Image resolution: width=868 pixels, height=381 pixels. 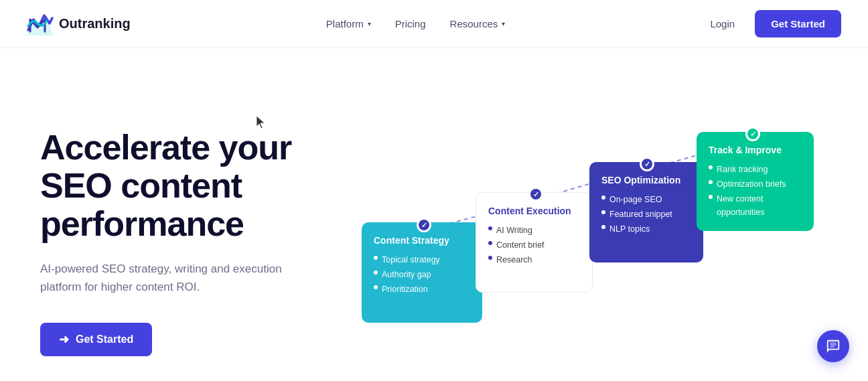 What do you see at coordinates (646, 214) in the screenshot?
I see `card-seo-item-2: Featured snippet` at bounding box center [646, 214].